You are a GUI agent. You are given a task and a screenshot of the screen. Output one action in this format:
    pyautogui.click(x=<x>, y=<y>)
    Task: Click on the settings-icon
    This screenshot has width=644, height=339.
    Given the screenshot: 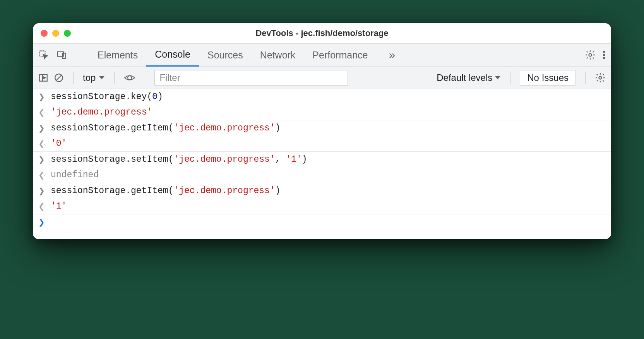 What is the action you would take?
    pyautogui.click(x=590, y=55)
    